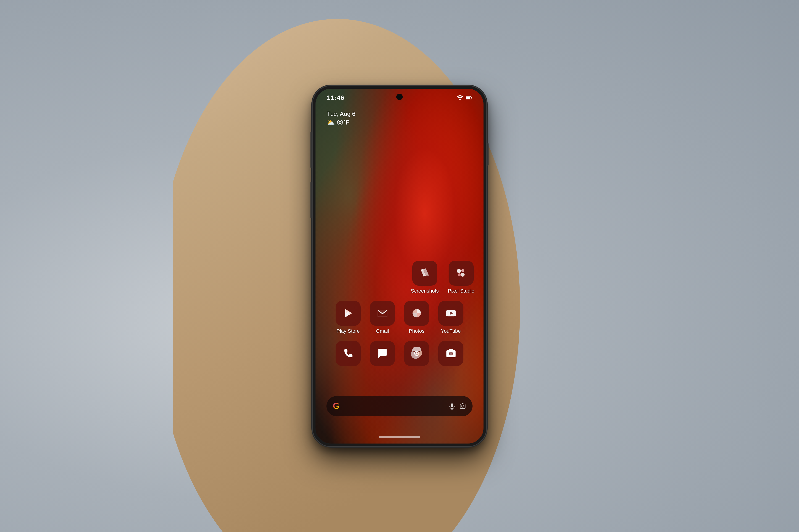 Image resolution: width=799 pixels, height=532 pixels. What do you see at coordinates (399, 266) in the screenshot?
I see `phone-wrapper: 11:46 Tu` at bounding box center [399, 266].